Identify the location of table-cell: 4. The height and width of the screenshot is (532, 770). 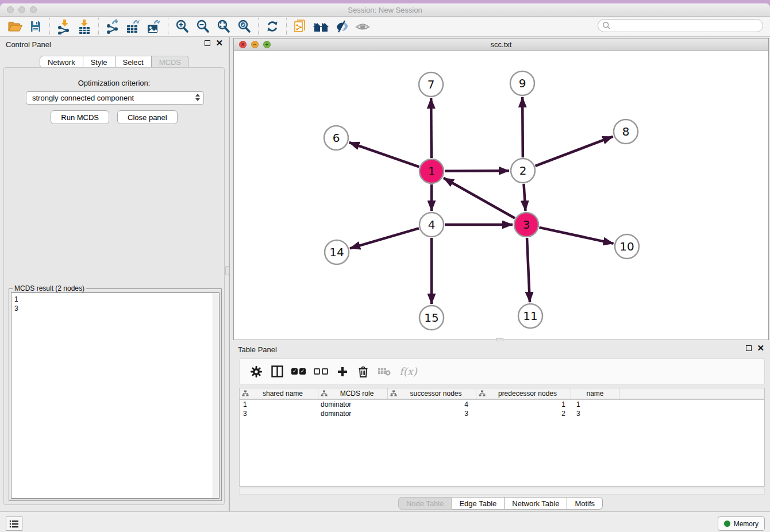
(432, 404).